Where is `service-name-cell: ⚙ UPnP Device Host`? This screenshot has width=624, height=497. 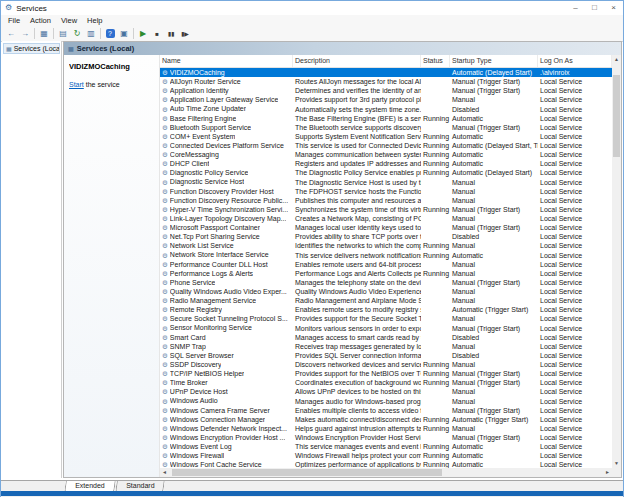
service-name-cell: ⚙ UPnP Device Host is located at coordinates (226, 392).